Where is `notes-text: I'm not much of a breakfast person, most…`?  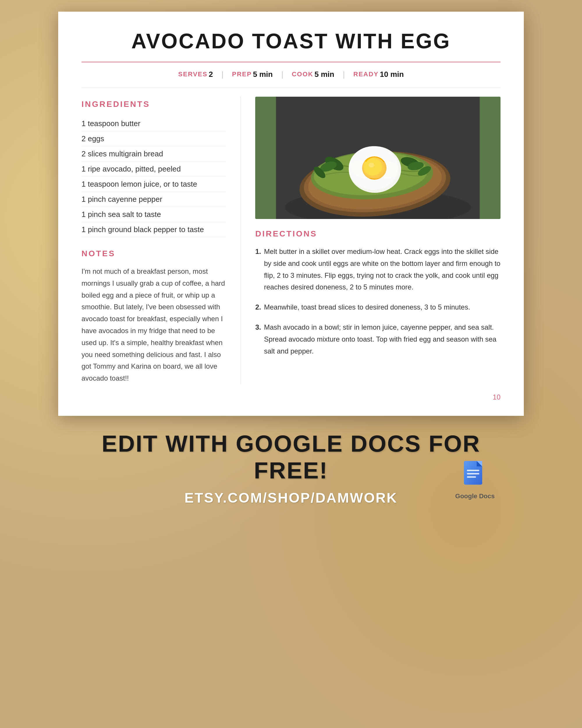 notes-text: I'm not much of a breakfast person, most… is located at coordinates (154, 325).